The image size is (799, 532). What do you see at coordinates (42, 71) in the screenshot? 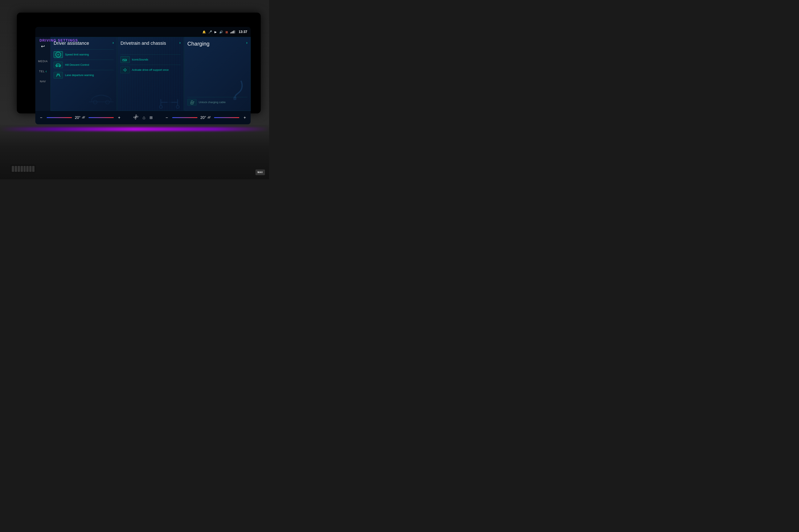
I see `sidebar-item-tel: TEL` at bounding box center [42, 71].